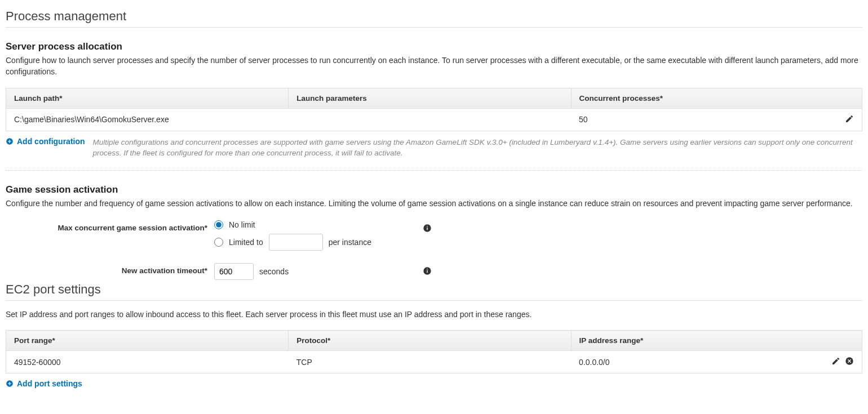  What do you see at coordinates (219, 242) in the screenshot?
I see `radio-limited-to` at bounding box center [219, 242].